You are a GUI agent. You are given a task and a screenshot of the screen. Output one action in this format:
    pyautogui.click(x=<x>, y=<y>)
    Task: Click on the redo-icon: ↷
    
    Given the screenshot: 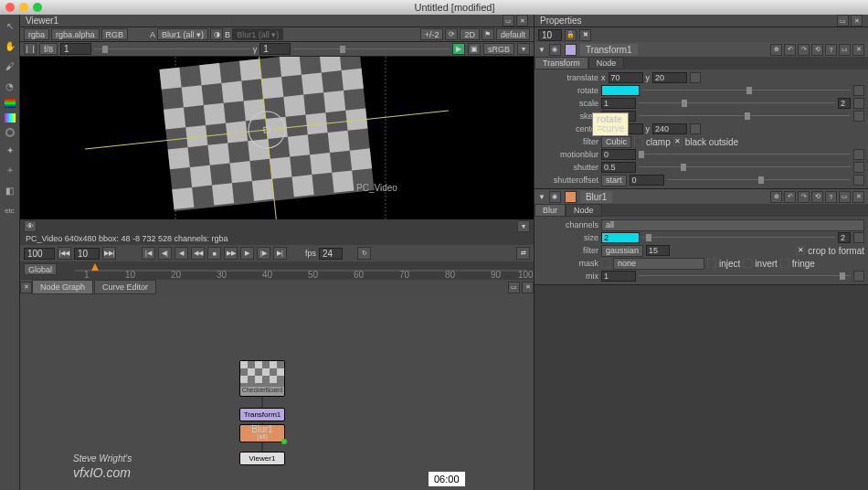 What is the action you would take?
    pyautogui.click(x=804, y=49)
    